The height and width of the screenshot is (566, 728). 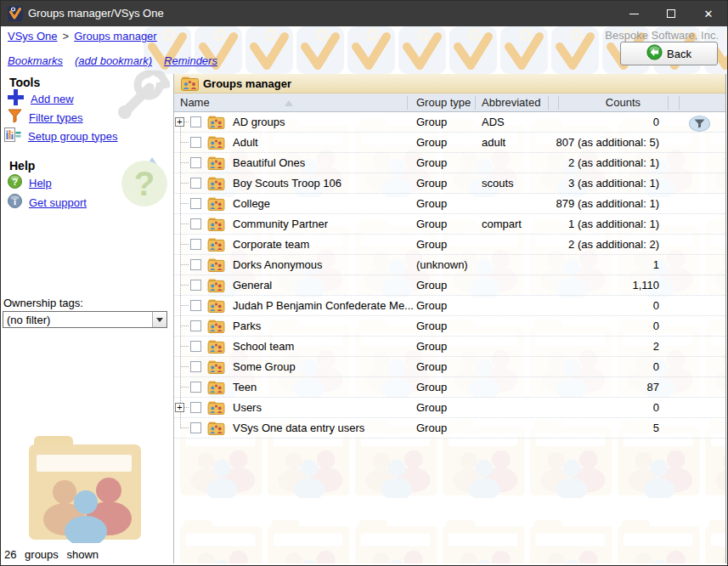 I want to click on minimize-button, so click(x=634, y=14).